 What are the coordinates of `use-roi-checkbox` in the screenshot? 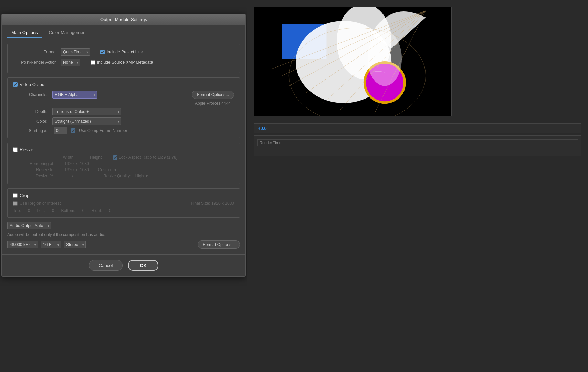 It's located at (15, 203).